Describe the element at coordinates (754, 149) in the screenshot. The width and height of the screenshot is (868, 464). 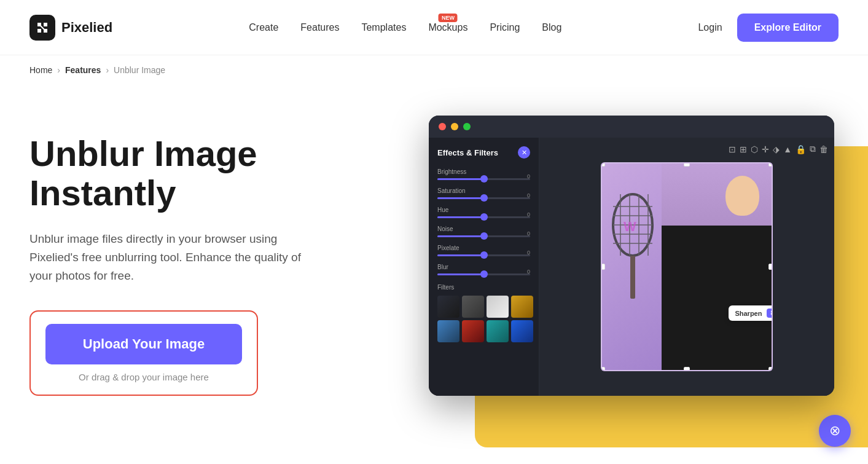
I see `tool-icon-3: ⬡` at that location.